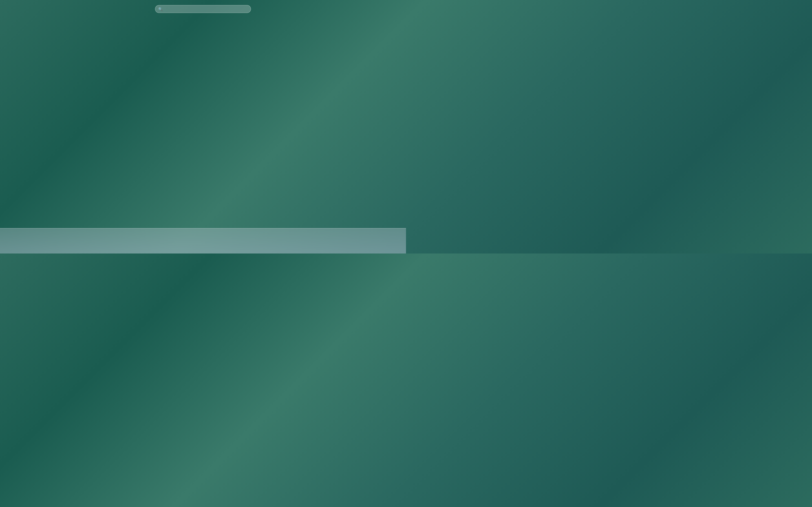 The image size is (812, 507). Describe the element at coordinates (206, 9) in the screenshot. I see `search-input` at that location.